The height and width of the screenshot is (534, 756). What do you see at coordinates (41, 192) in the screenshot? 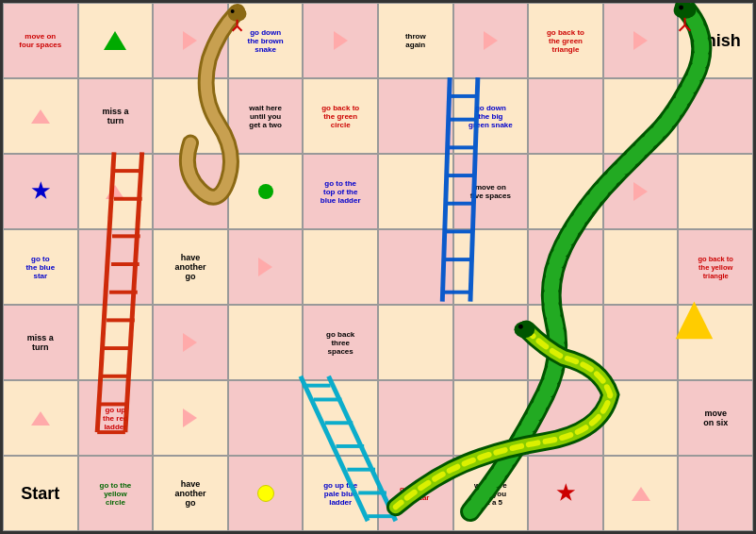
I see `cell-2-0: ★` at bounding box center [41, 192].